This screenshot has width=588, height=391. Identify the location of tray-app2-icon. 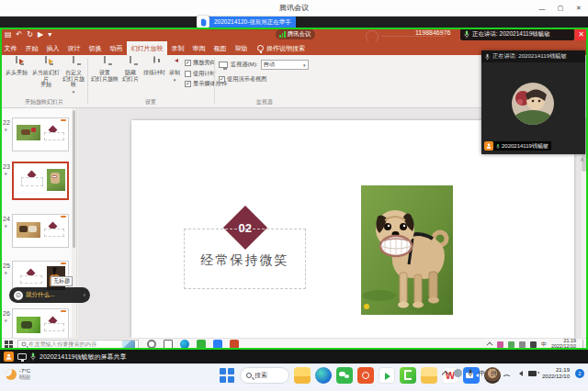
(511, 345).